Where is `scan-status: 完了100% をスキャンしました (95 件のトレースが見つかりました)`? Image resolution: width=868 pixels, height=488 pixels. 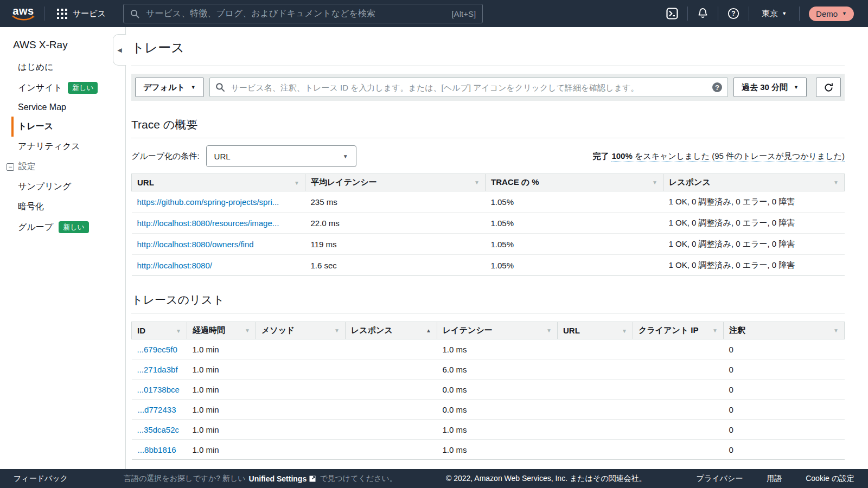
scan-status: 完了100% をスキャンしました (95 件のトレースが見つかりました) is located at coordinates (718, 156).